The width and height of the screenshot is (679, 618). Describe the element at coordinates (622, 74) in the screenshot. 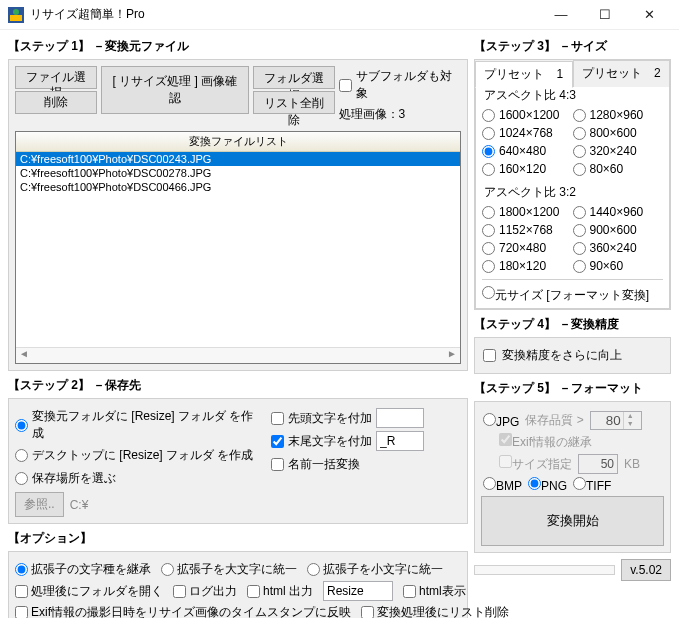

I see `tab-preset2: プリセット 2` at that location.